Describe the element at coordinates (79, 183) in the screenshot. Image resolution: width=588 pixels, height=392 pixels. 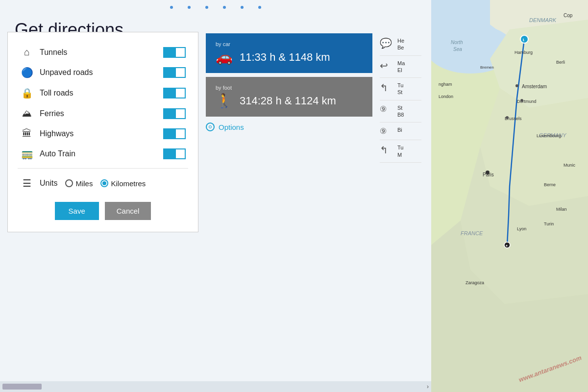
I see `miles-radio: Miles` at that location.